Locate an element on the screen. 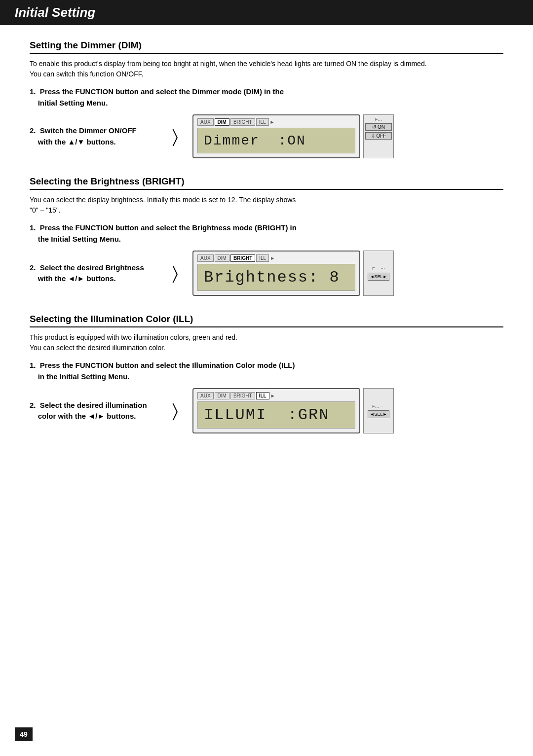 The height and width of the screenshot is (756, 533). brightness-tab-dim: DIM is located at coordinates (222, 258).